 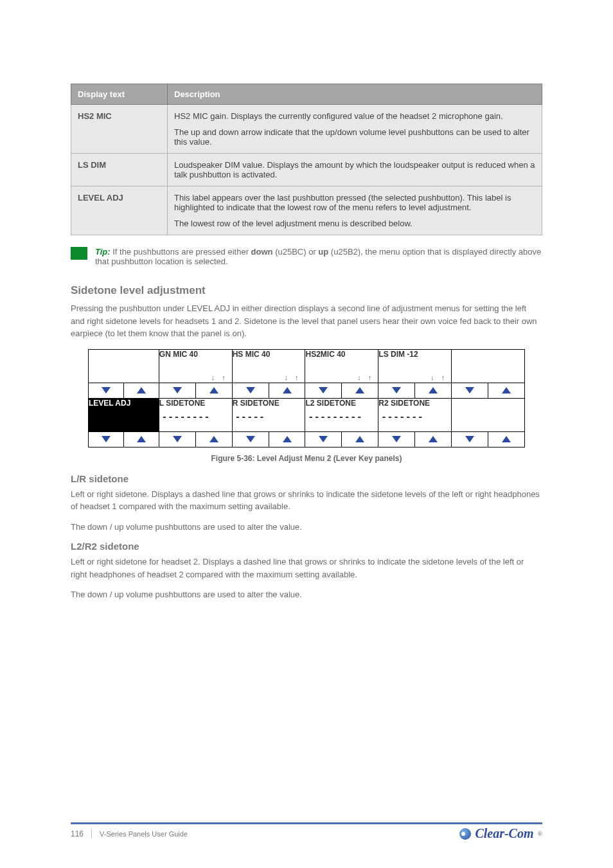 I want to click on diag-cell-hsmic: HS MIC 40 ↓ ↑, so click(x=269, y=366).